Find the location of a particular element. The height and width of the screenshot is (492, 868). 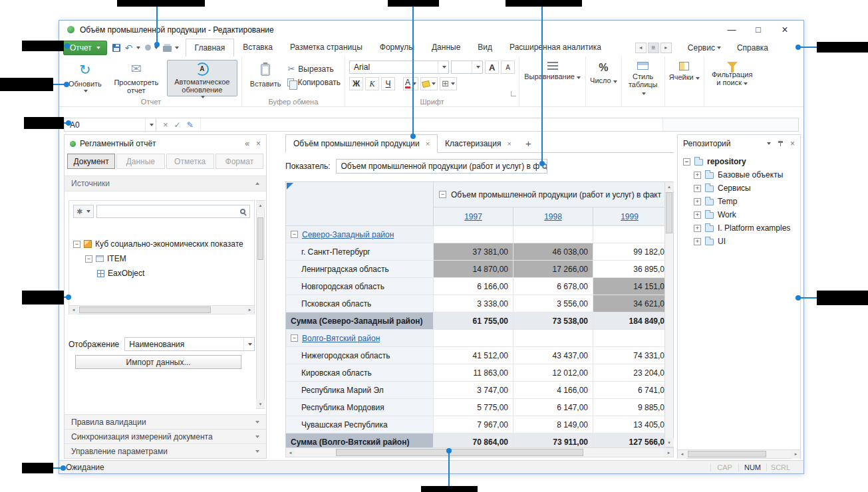

ribbon-tab: Данные is located at coordinates (446, 48).